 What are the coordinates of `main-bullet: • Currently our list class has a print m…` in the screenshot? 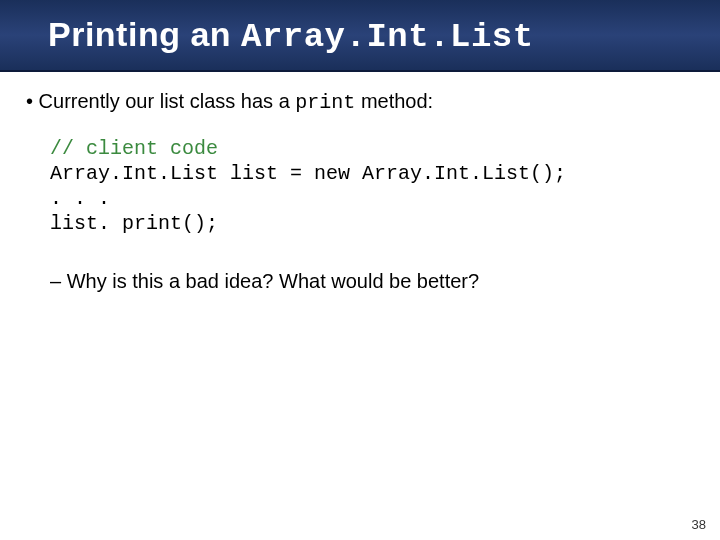 It's located at (360, 102).